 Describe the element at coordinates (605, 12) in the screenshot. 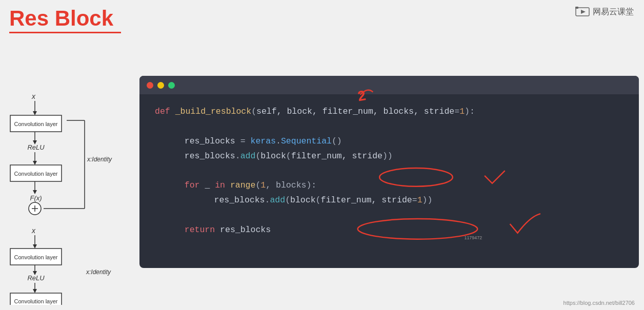

I see `logo: 网易云课堂` at that location.